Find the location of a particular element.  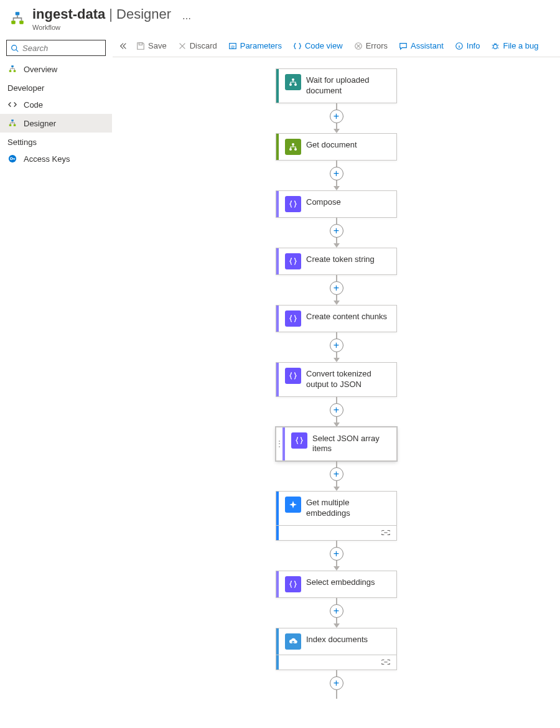

workflow-icon is located at coordinates (12, 69).